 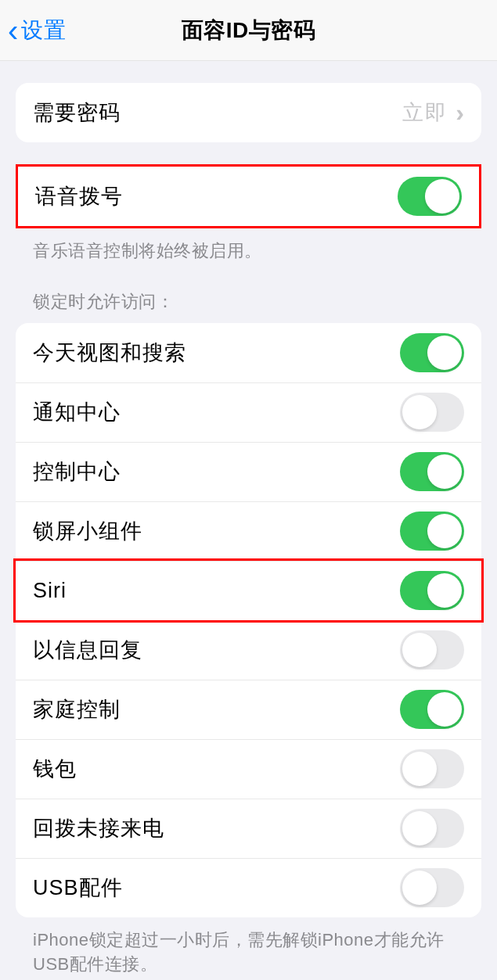 I want to click on access-row-label: 控制中心, so click(x=77, y=472).